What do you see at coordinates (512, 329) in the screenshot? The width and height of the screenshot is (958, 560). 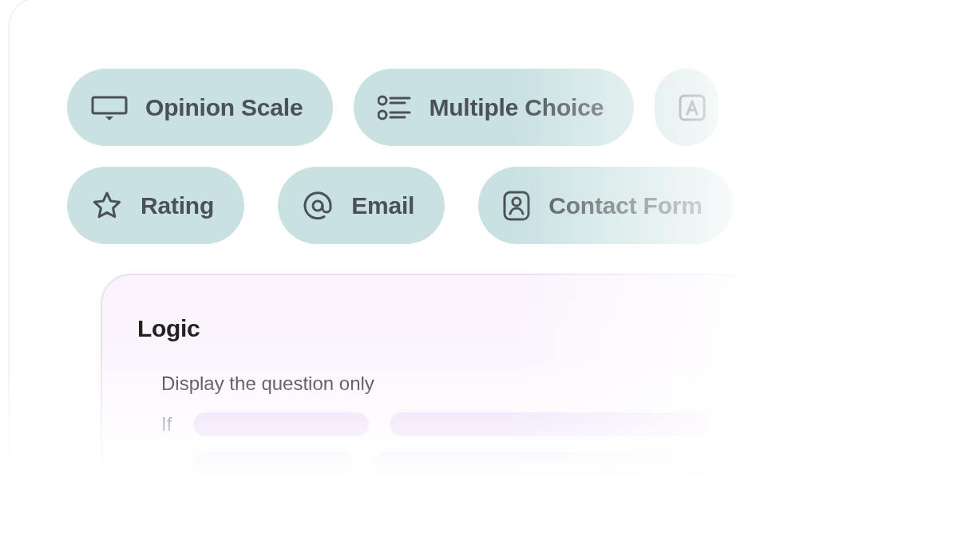 I see `logic-title: Logic` at bounding box center [512, 329].